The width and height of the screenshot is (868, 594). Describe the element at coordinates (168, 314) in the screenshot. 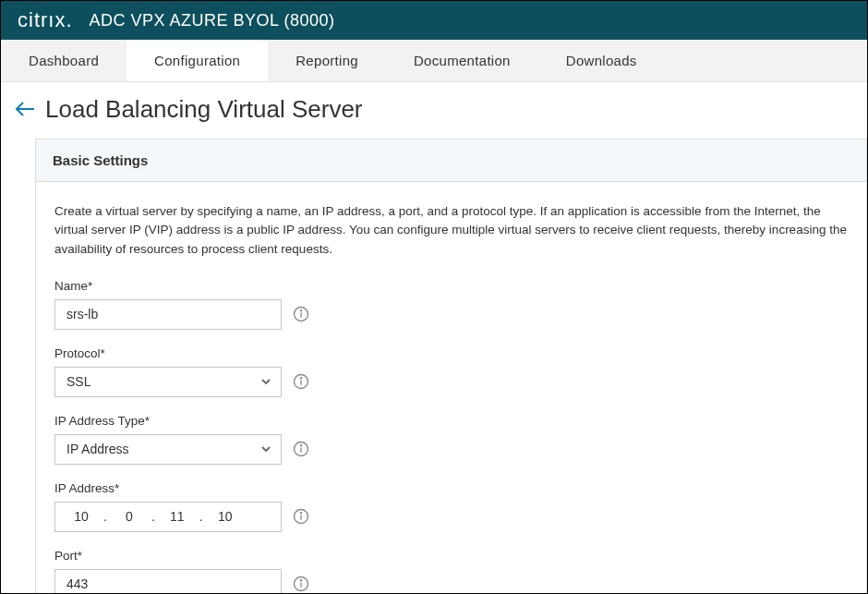

I see `name-input` at that location.